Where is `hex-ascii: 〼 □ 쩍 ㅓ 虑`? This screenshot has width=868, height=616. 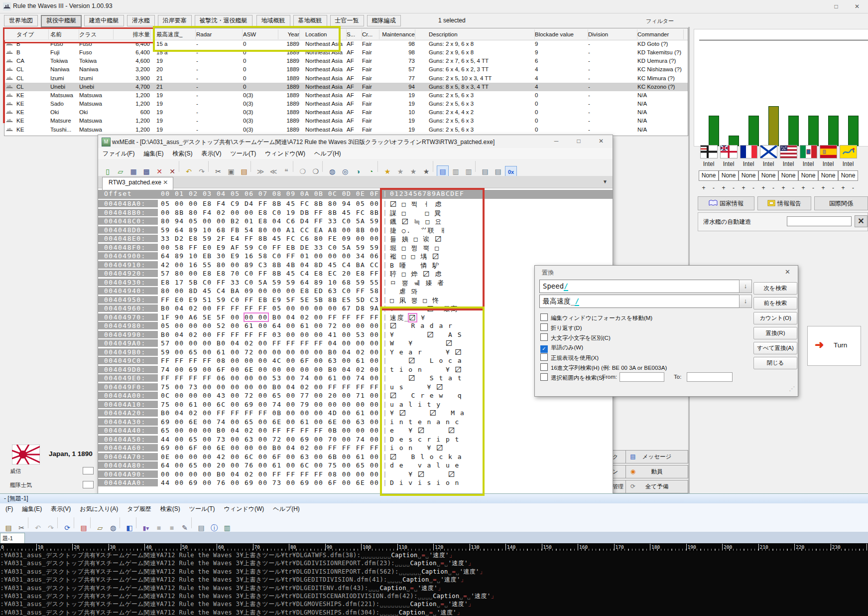
hex-ascii: 〼 □ 쩍 ㅓ 虑 is located at coordinates (416, 204).